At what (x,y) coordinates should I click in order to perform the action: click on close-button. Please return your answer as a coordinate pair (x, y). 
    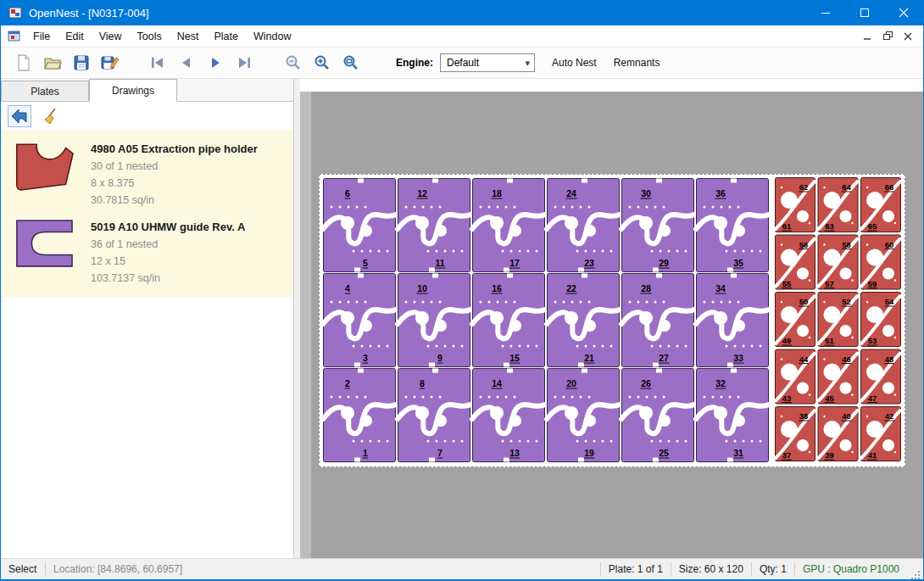
    Looking at the image, I should click on (904, 13).